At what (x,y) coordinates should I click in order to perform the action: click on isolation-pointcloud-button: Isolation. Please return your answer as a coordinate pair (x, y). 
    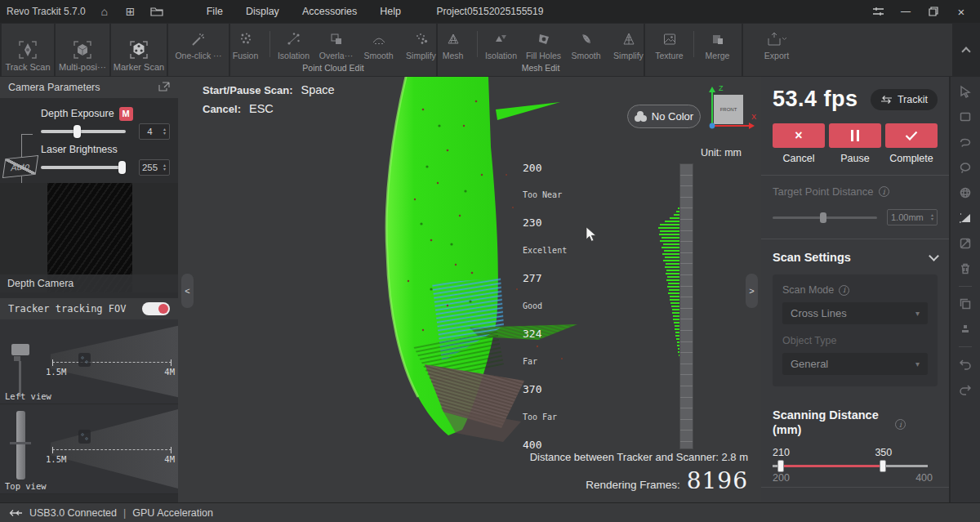
    Looking at the image, I should click on (294, 44).